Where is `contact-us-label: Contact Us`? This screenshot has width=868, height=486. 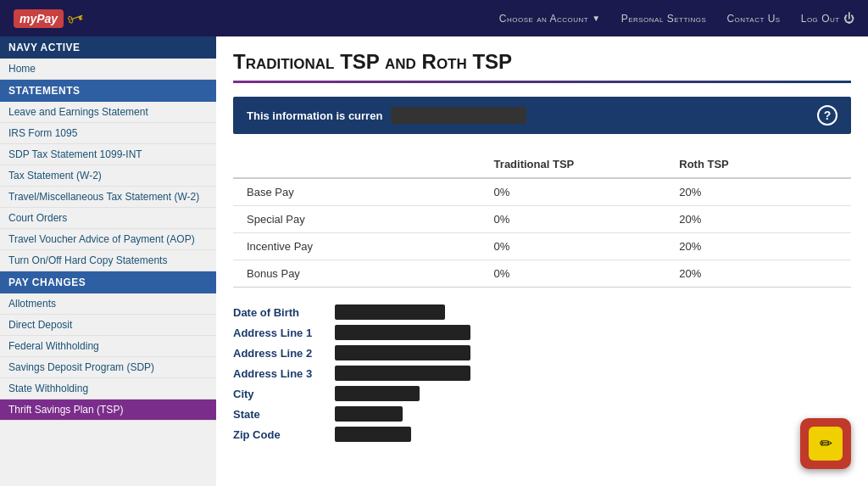 contact-us-label: Contact Us is located at coordinates (753, 19).